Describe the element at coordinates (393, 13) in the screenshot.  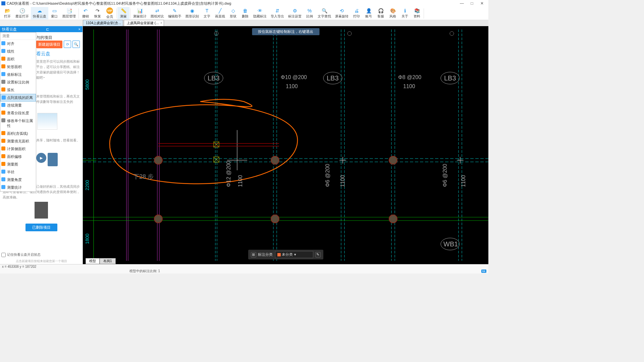
I see `toolbar-风格: 🎨风格` at that location.